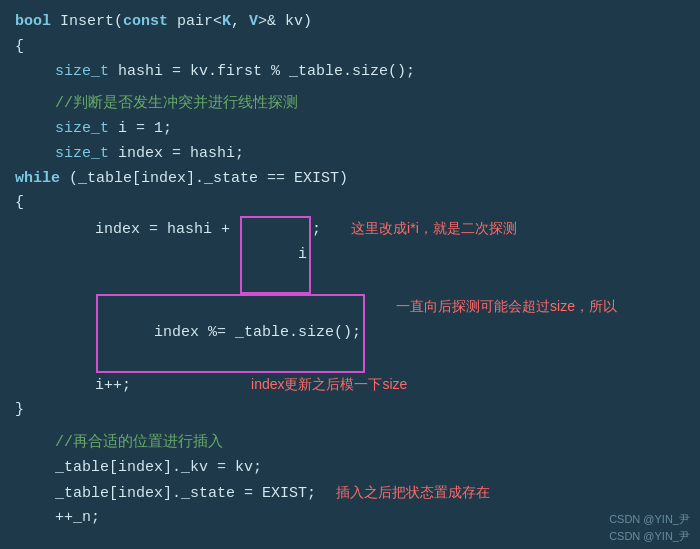 The image size is (700, 549). What do you see at coordinates (329, 384) in the screenshot?
I see `annotation-mod-cont: index更新之后模一下size` at bounding box center [329, 384].